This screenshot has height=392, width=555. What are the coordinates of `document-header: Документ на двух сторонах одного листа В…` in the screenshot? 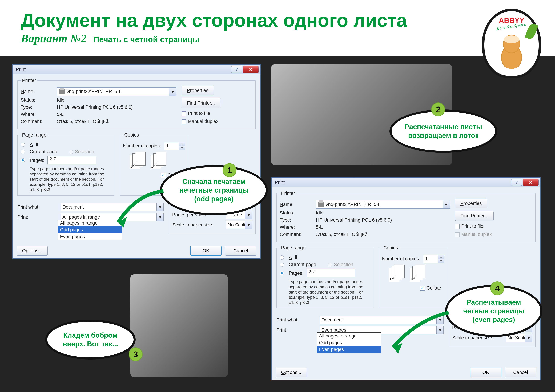 It's located at (278, 28).